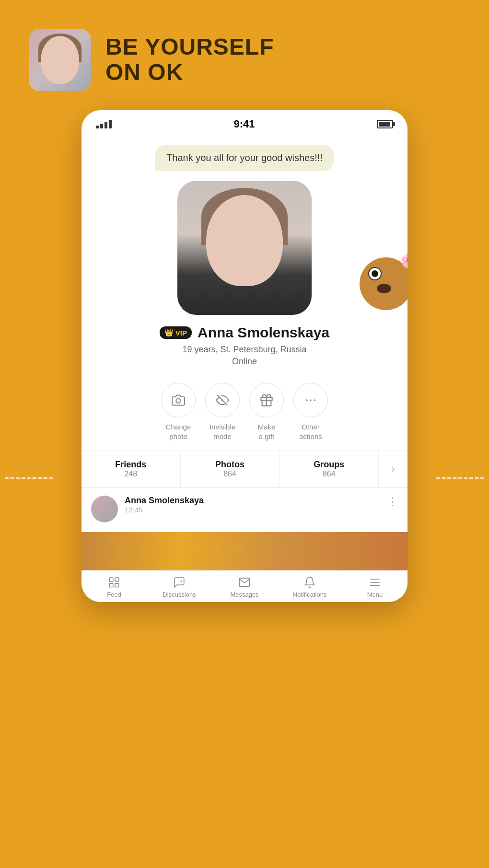 This screenshot has width=489, height=868. What do you see at coordinates (244, 53) in the screenshot?
I see `header-area: BE YOURSELF ON OK` at bounding box center [244, 53].